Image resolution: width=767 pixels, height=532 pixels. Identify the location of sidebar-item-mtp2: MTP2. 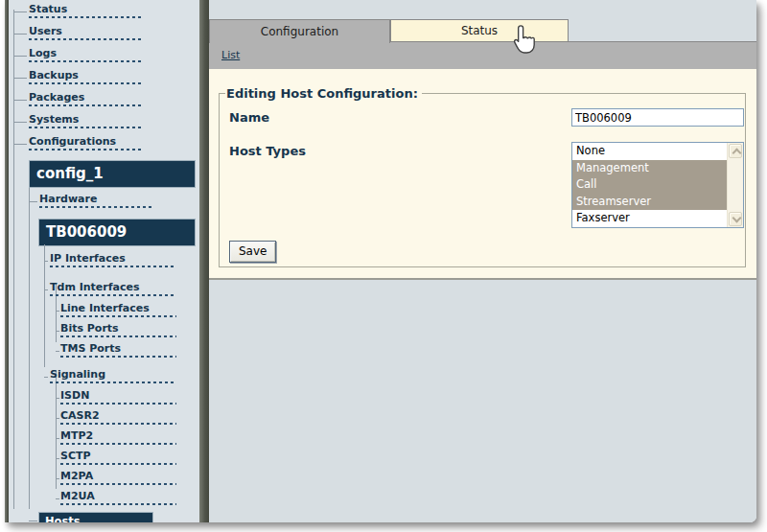
(104, 439).